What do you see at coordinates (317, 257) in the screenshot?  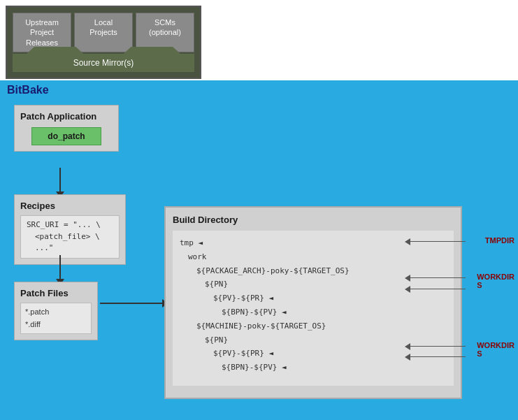 I see `build-line-work: work` at bounding box center [317, 257].